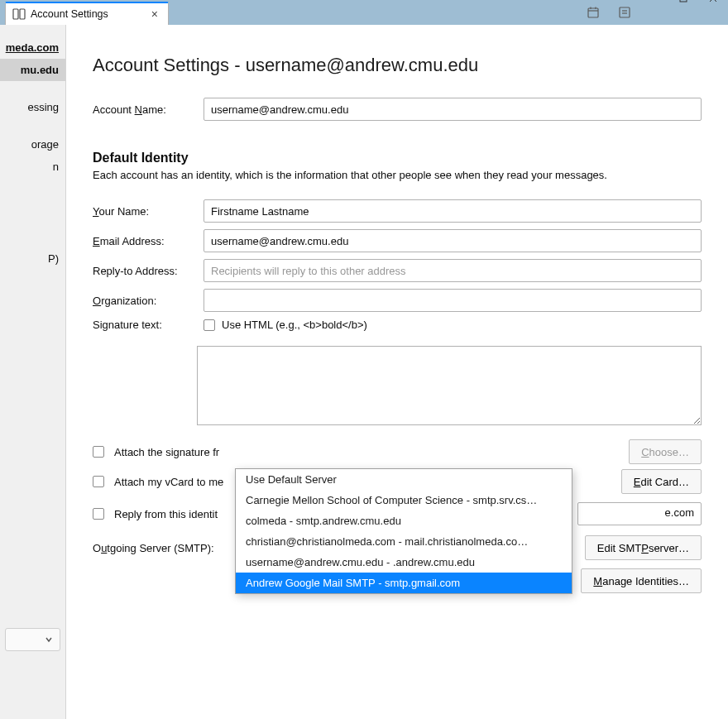 The height and width of the screenshot is (719, 728). What do you see at coordinates (295, 324) in the screenshot?
I see `use-html-label: Use HTML (e.g., <b>bold</b>)` at bounding box center [295, 324].